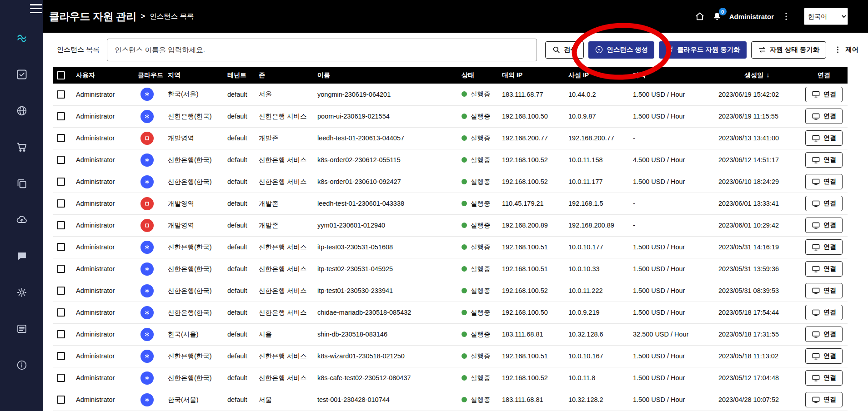  What do you see at coordinates (22, 292) in the screenshot?
I see `settings-gear-icon` at bounding box center [22, 292].